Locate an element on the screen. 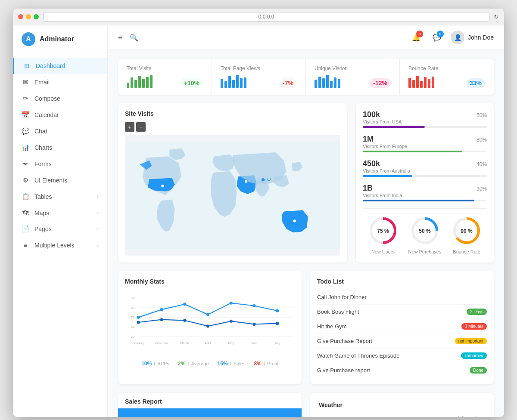  sidebar-item-label: Forms is located at coordinates (43, 164).